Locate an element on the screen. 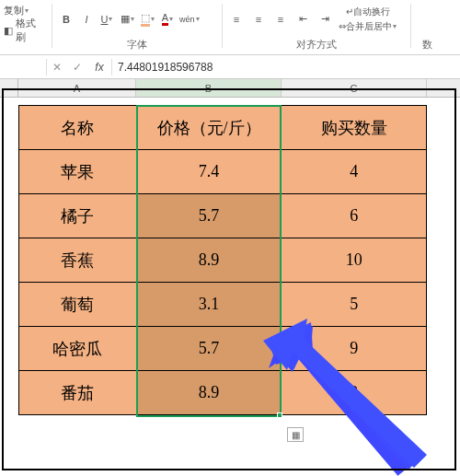  underline-button: U▾ is located at coordinates (107, 19).